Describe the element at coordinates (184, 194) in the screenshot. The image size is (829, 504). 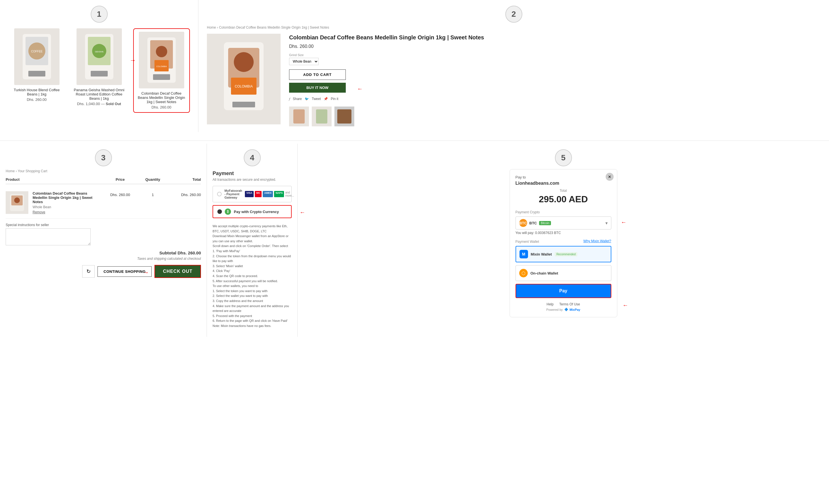
I see `cart-item-line-total: Dhs. 260.00` at that location.